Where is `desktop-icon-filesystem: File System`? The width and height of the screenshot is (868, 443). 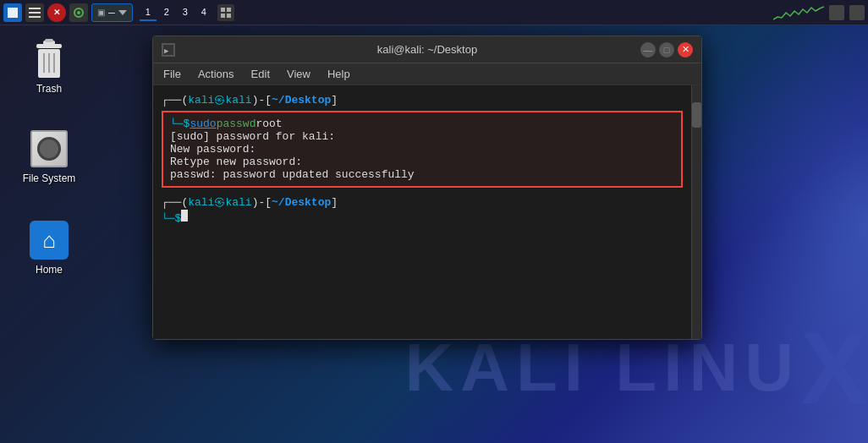 desktop-icon-filesystem: File System is located at coordinates (49, 156).